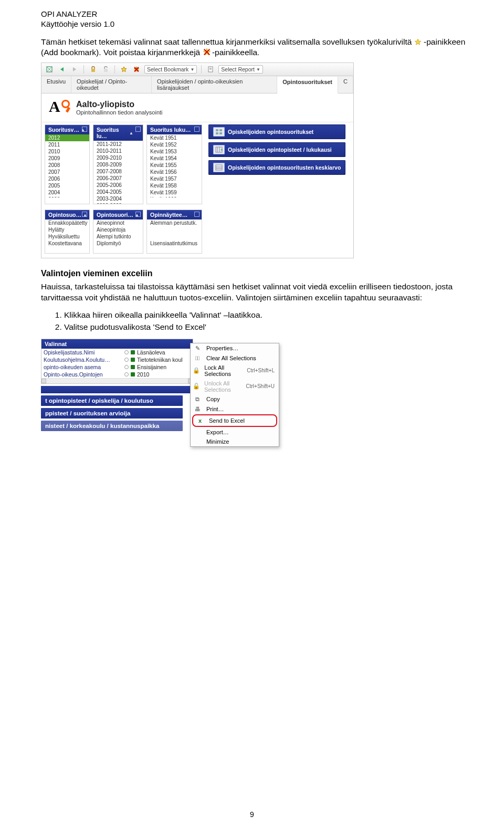 Image resolution: width=504 pixels, height=826 pixels. What do you see at coordinates (174, 164) in the screenshot?
I see `panel-suoritusluku: Suoritus luku… Kevät 1951 Kevät 1952 Kev…` at bounding box center [174, 164].